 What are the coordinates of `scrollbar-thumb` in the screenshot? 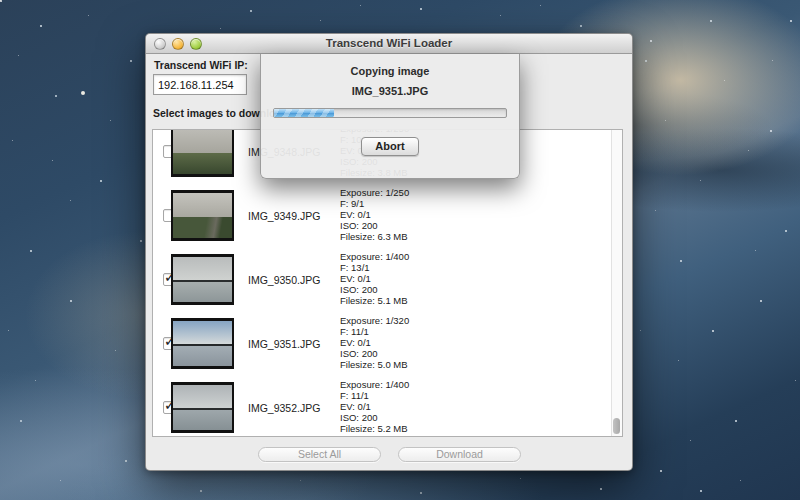 It's located at (616, 426).